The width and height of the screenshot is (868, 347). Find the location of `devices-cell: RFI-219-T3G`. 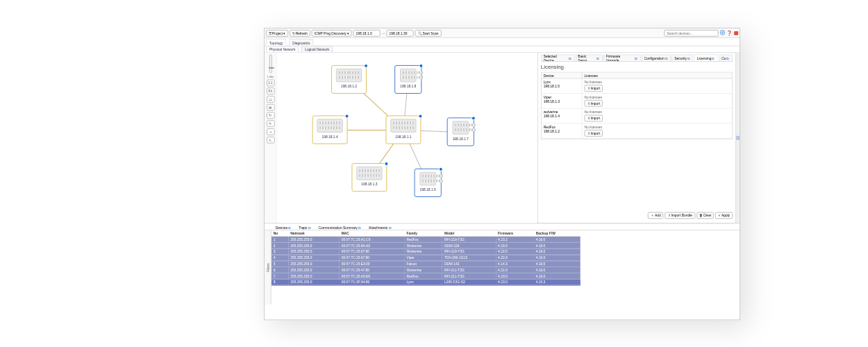

devices-cell: RFI-219-T3G is located at coordinates (469, 239).